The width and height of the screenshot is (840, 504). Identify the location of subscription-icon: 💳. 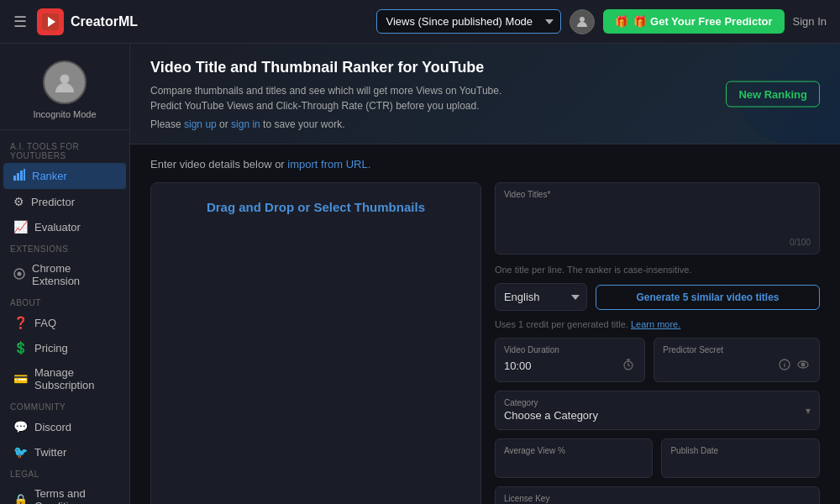
(20, 379).